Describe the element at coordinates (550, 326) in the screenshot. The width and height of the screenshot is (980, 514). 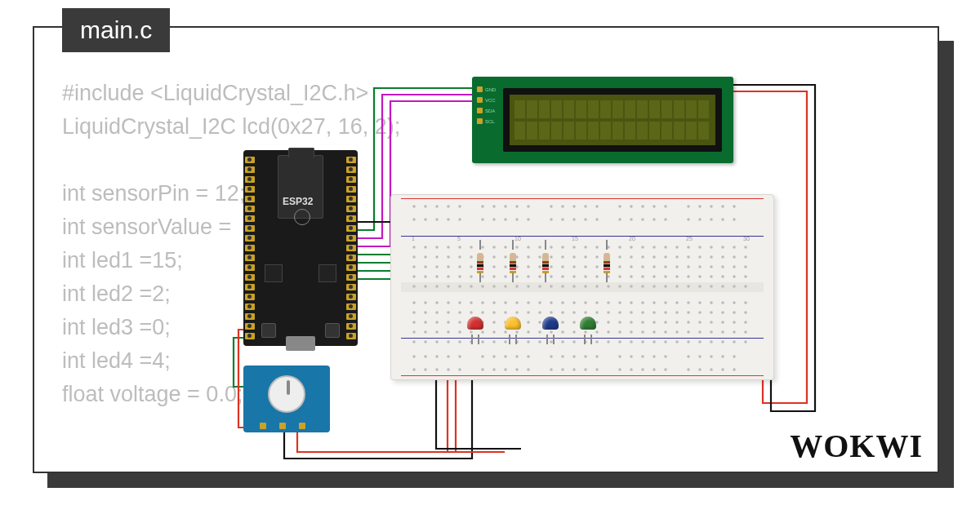
I see `led-blue` at that location.